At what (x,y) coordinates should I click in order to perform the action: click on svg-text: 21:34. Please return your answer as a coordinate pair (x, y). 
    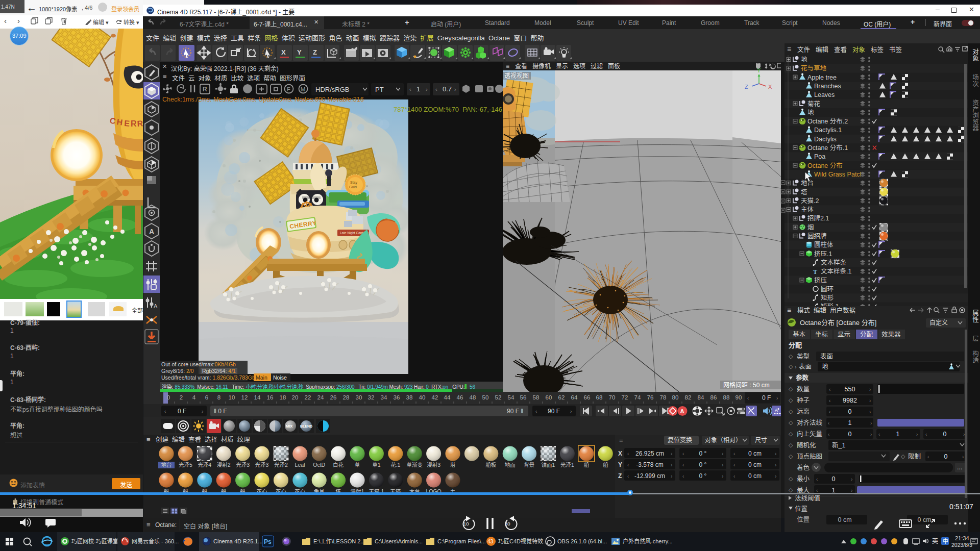
    Looking at the image, I should click on (962, 538).